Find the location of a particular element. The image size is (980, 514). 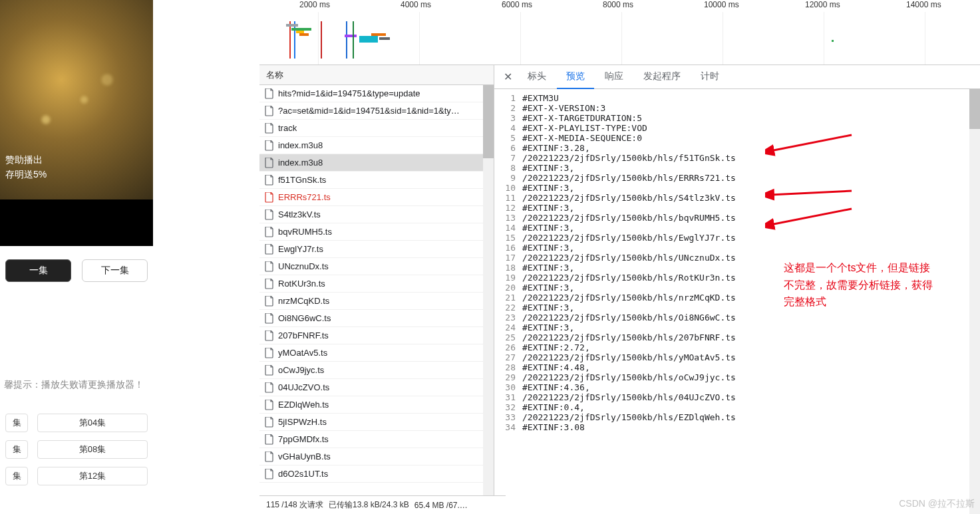

line-number: 10 is located at coordinates (508, 188).